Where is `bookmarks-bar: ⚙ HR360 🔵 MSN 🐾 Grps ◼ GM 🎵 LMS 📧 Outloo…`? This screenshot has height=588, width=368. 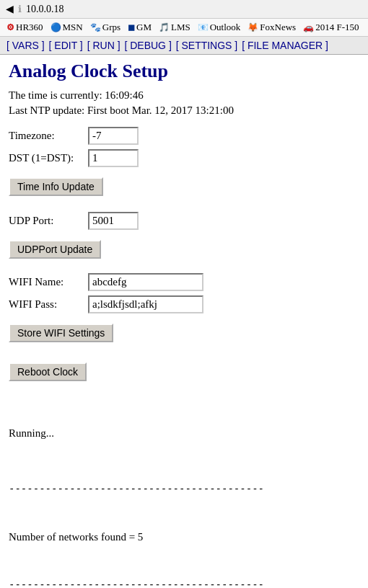 bookmarks-bar: ⚙ HR360 🔵 MSN 🐾 Grps ◼ GM 🎵 LMS 📧 Outloo… is located at coordinates (184, 27).